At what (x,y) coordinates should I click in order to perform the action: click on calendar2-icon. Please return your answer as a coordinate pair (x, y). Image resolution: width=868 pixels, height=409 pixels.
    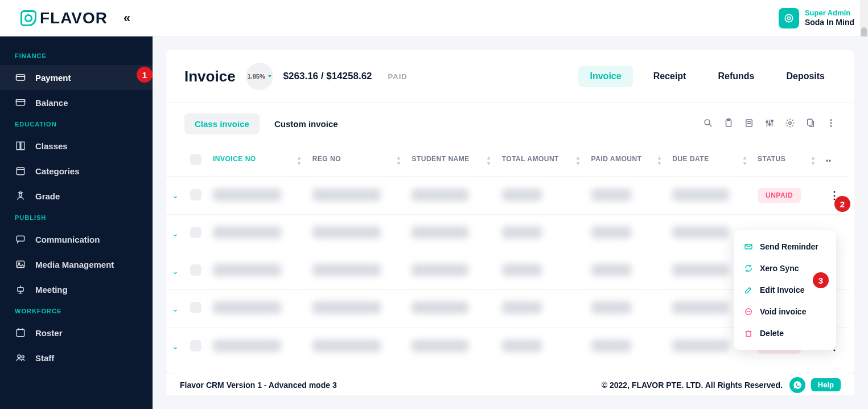
    Looking at the image, I should click on (20, 333).